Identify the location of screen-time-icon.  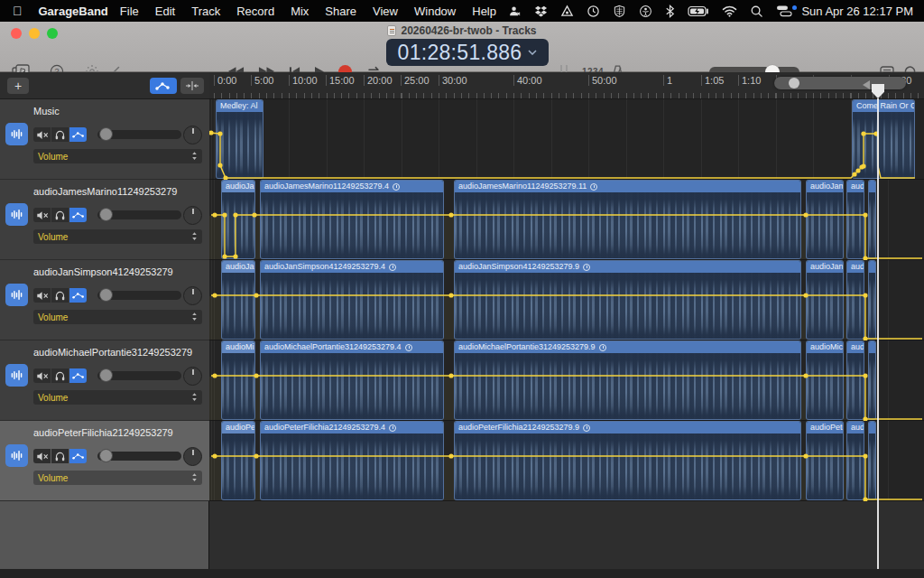
(514, 11).